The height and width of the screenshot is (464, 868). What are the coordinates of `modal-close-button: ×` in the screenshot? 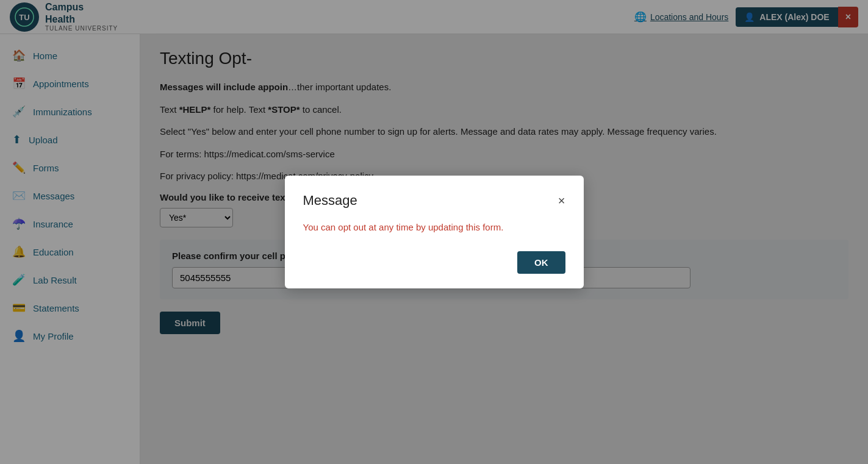 It's located at (562, 201).